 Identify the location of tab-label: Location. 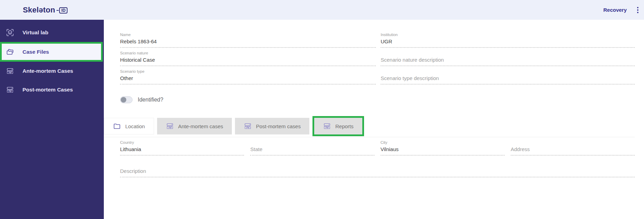
(135, 126).